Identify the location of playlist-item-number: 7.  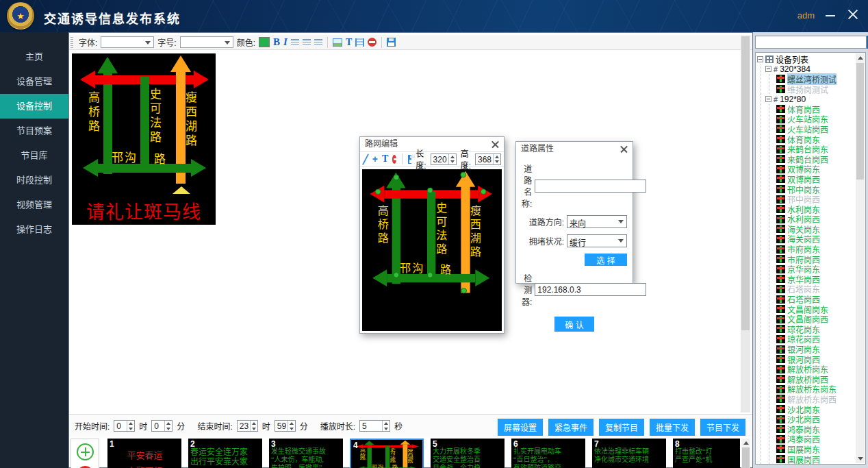
(597, 444).